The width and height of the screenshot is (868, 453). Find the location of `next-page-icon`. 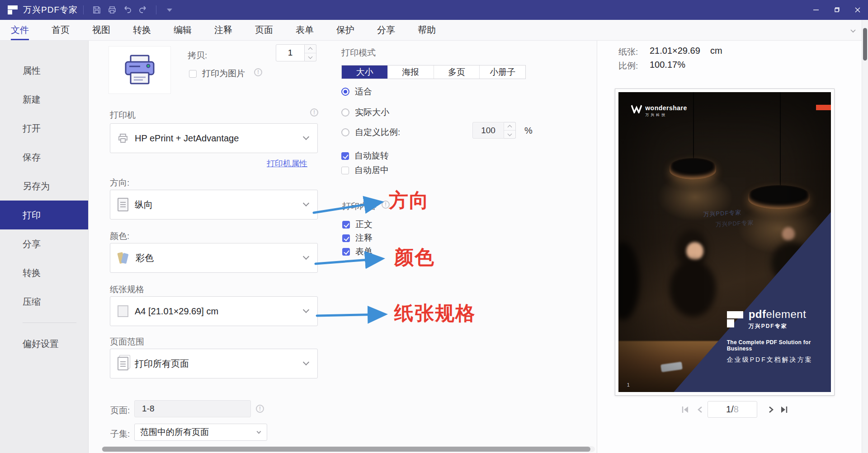

next-page-icon is located at coordinates (771, 410).